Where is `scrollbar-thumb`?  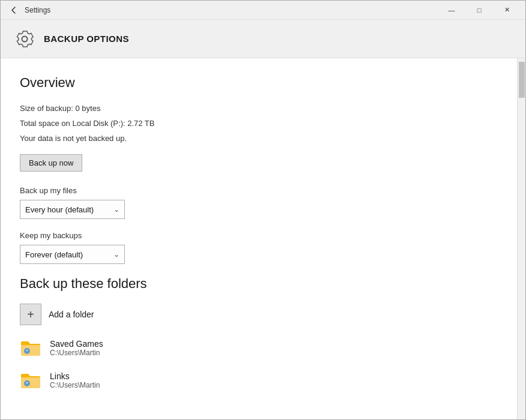
scrollbar-thumb is located at coordinates (522, 80).